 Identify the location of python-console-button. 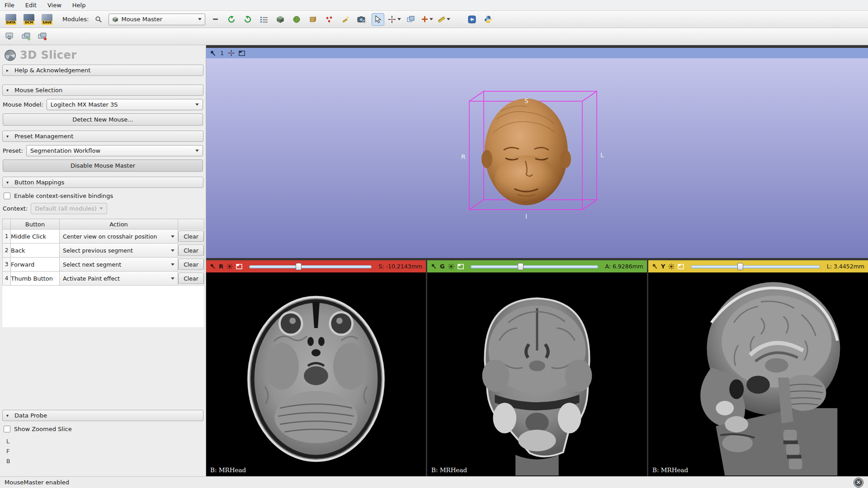
(488, 19).